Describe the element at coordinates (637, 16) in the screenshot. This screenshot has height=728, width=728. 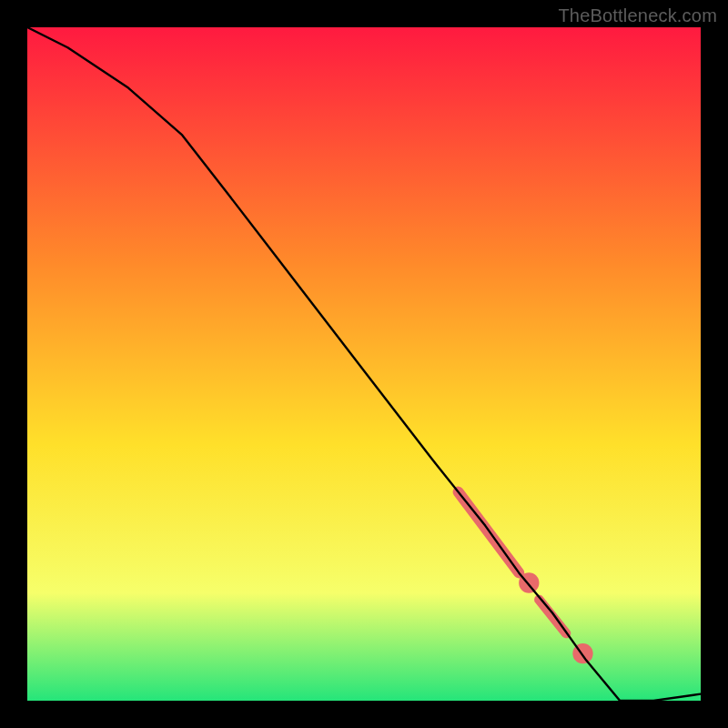
I see `watermark-text: TheBottleneck.com` at that location.